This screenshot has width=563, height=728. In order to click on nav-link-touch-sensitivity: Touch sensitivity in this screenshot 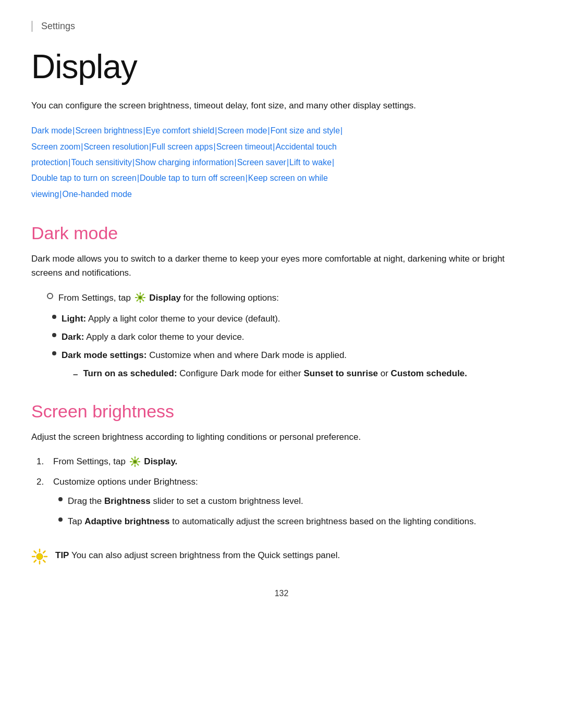, I will do `click(101, 163)`.